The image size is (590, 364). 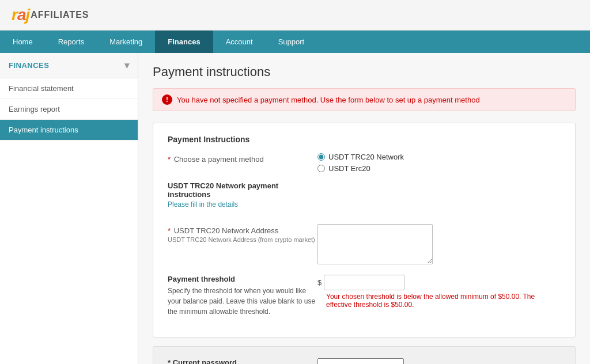 What do you see at coordinates (364, 100) in the screenshot?
I see `alert-banner: ! You have not specified a payment metho…` at bounding box center [364, 100].